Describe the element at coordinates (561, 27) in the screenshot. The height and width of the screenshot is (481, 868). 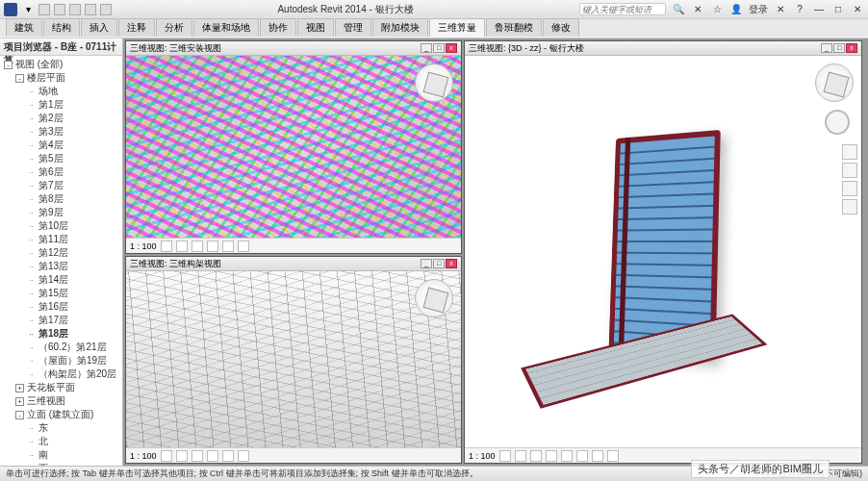
I see `ribbon-tab: 修改` at that location.